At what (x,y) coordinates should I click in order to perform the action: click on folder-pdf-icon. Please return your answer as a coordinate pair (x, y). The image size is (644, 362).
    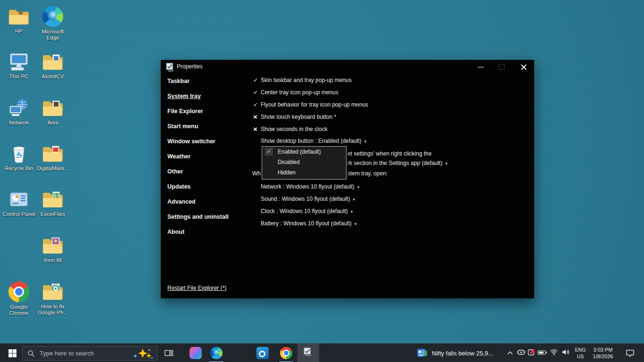
    Looking at the image, I should click on (53, 154).